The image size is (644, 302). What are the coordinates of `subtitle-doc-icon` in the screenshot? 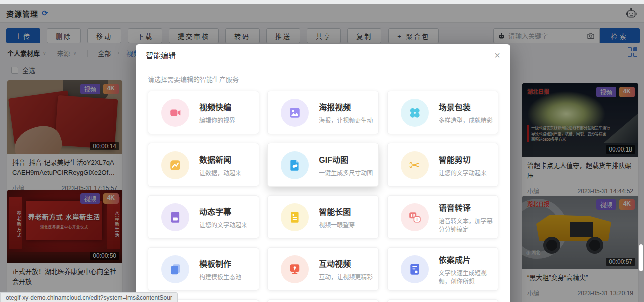 It's located at (175, 217).